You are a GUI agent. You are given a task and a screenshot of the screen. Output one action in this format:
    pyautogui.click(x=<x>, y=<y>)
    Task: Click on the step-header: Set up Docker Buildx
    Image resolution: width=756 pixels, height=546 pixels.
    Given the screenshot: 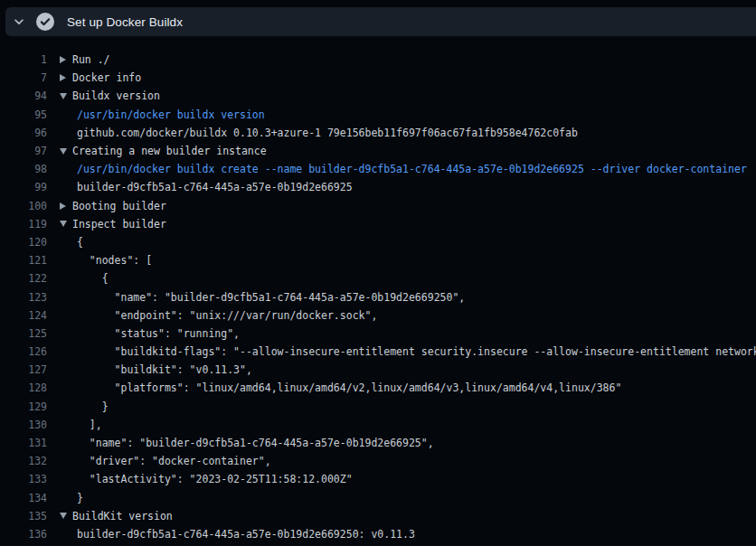 What is the action you would take?
    pyautogui.click(x=381, y=22)
    